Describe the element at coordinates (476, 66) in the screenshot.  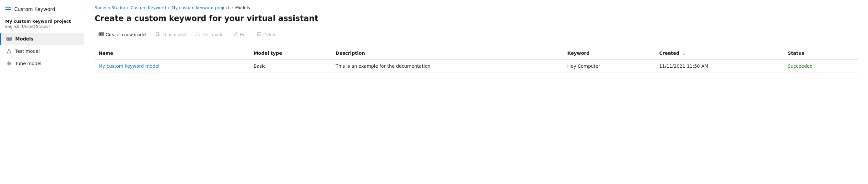
I see `table-body: My custom keyword model Basic This is an…` at that location.